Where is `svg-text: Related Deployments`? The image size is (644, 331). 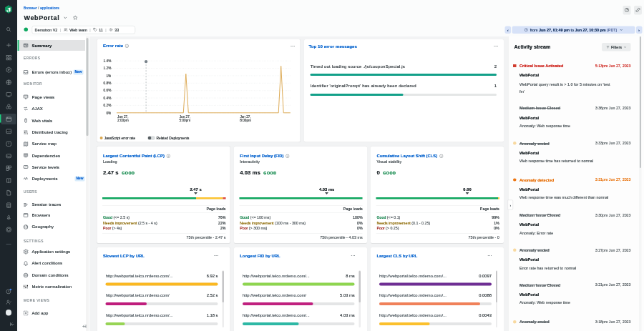 svg-text: Related Deployments is located at coordinates (173, 139).